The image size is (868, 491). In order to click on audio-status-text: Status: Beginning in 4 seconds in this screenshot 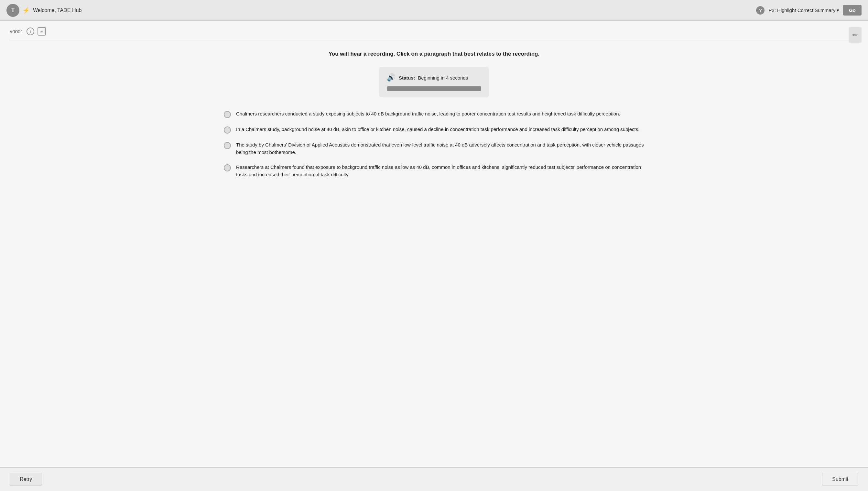, I will do `click(433, 78)`.